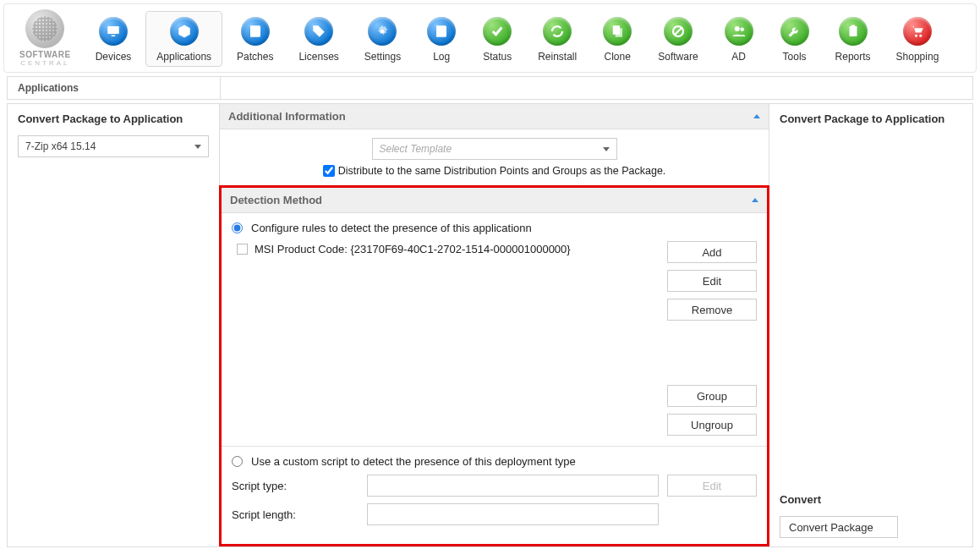 The width and height of the screenshot is (980, 560). What do you see at coordinates (494, 117) in the screenshot?
I see `additional-info-header: Additional Information` at bounding box center [494, 117].